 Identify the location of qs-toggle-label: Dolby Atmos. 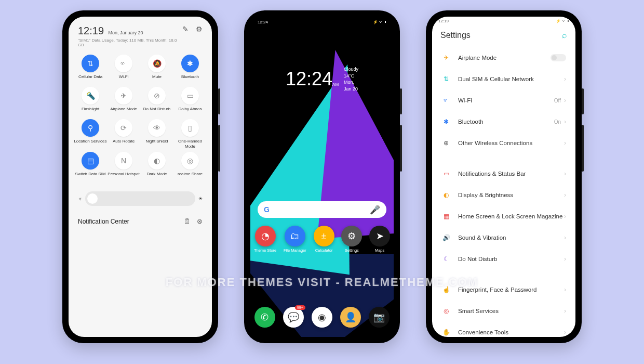
(190, 111).